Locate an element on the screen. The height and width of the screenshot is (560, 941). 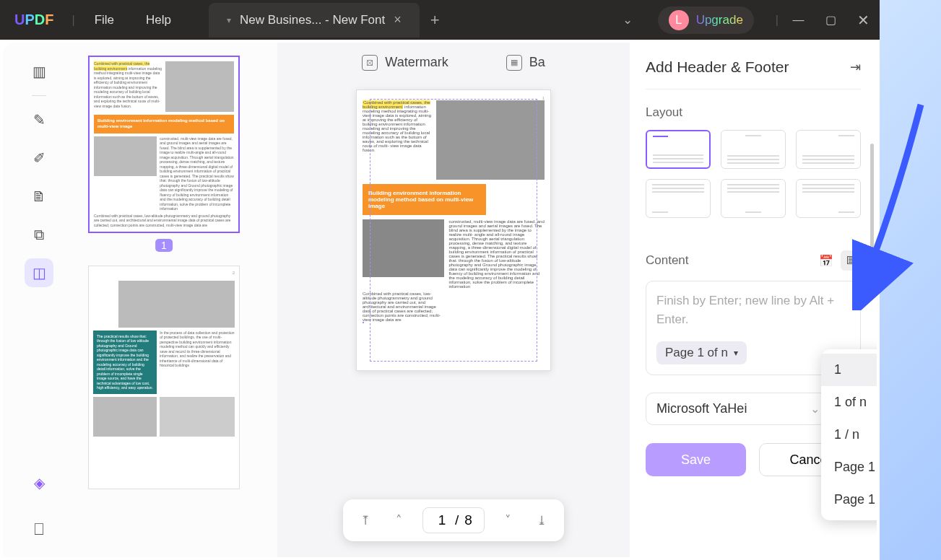
layout-label: Layout is located at coordinates (753, 113).